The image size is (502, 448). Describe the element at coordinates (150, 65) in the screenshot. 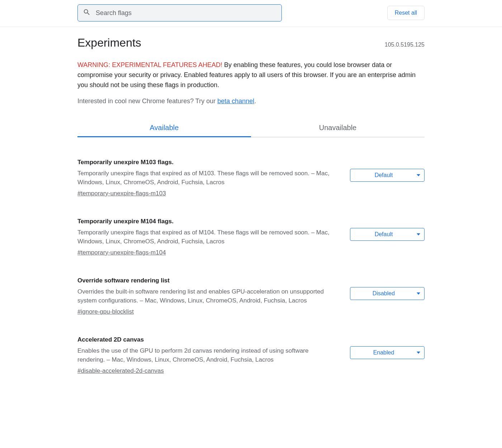

I see `warning-prefix: WARNING: EXPERIMENTAL FEATURES AHEAD!` at that location.